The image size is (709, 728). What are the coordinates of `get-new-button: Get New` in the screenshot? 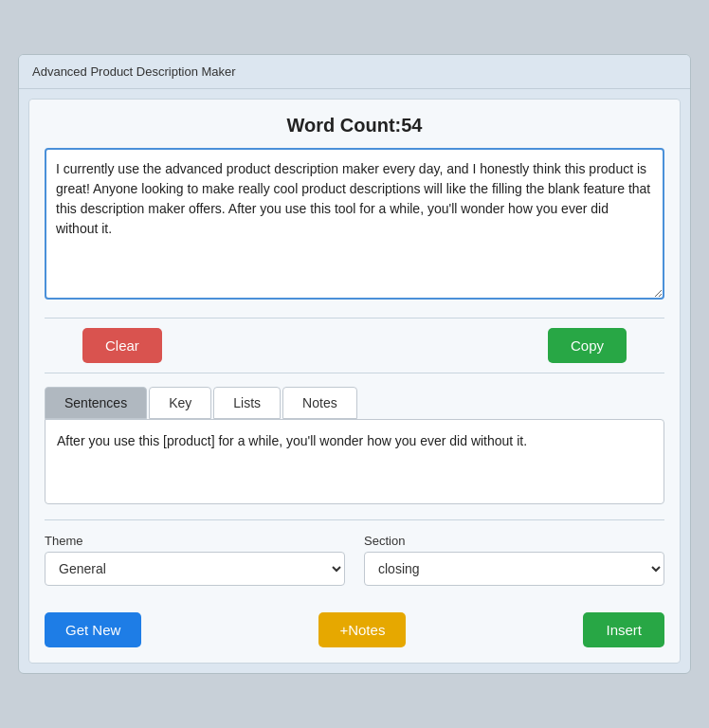 It's located at (93, 629).